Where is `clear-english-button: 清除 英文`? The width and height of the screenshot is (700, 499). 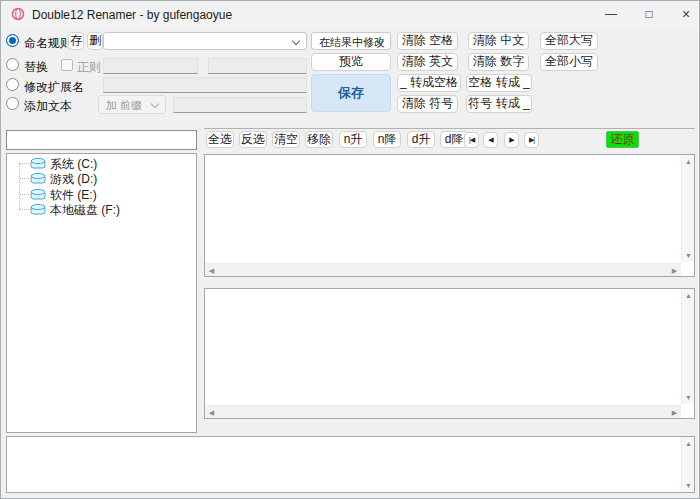 clear-english-button: 清除 英文 is located at coordinates (428, 62).